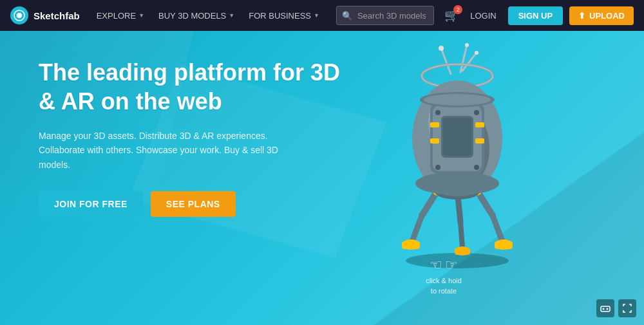 This screenshot has height=325, width=644. Describe the element at coordinates (444, 286) in the screenshot. I see `rotate-text: click & hold to rotate` at that location.